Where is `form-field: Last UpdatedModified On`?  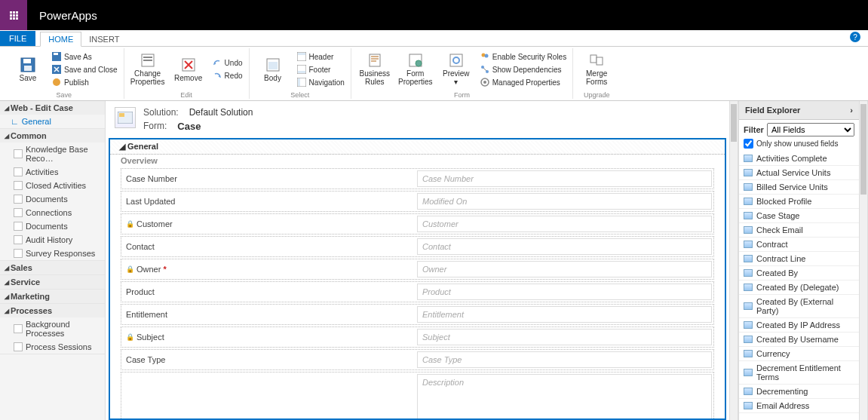 form-field: Last UpdatedModified On is located at coordinates (418, 201).